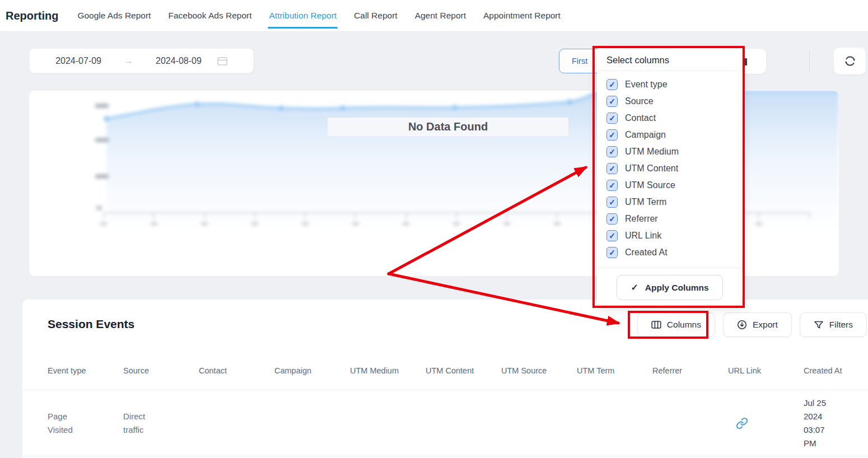 This screenshot has width=868, height=458. Describe the element at coordinates (742, 423) in the screenshot. I see `link-chain-icon` at that location.